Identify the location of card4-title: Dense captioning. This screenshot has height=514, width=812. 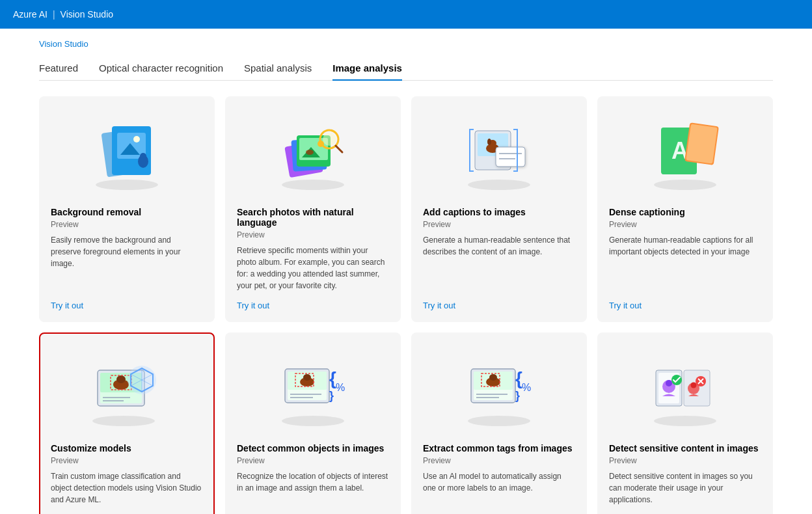
(685, 212).